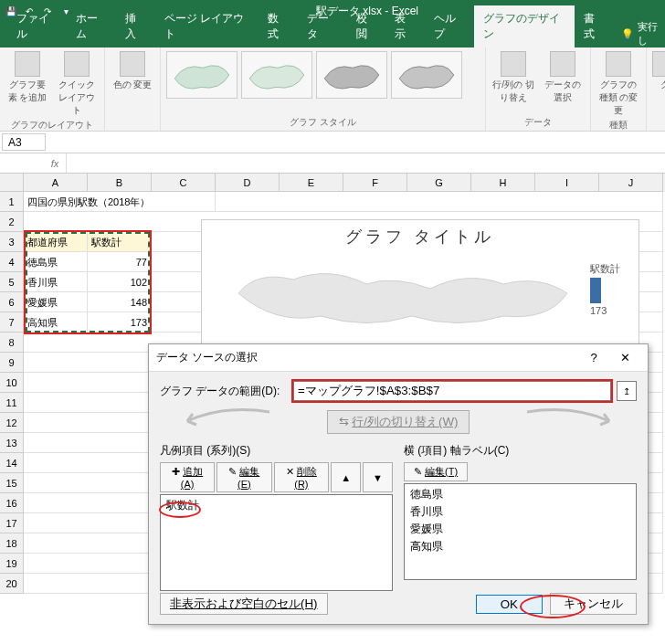  What do you see at coordinates (594, 358) in the screenshot?
I see `help-icon: ?` at bounding box center [594, 358].